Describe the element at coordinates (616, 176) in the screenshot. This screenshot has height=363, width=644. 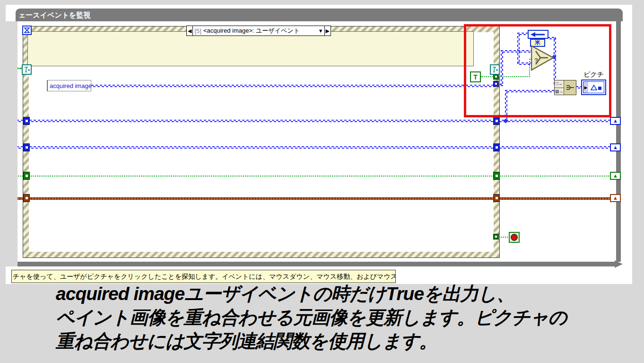
I see `shift-register-boolean: ▲` at that location.